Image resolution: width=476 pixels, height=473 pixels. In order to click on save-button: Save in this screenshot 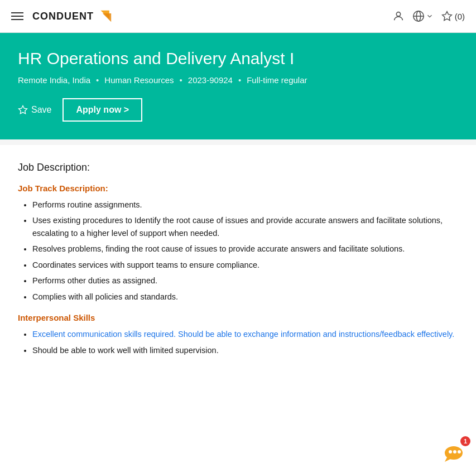, I will do `click(35, 110)`.